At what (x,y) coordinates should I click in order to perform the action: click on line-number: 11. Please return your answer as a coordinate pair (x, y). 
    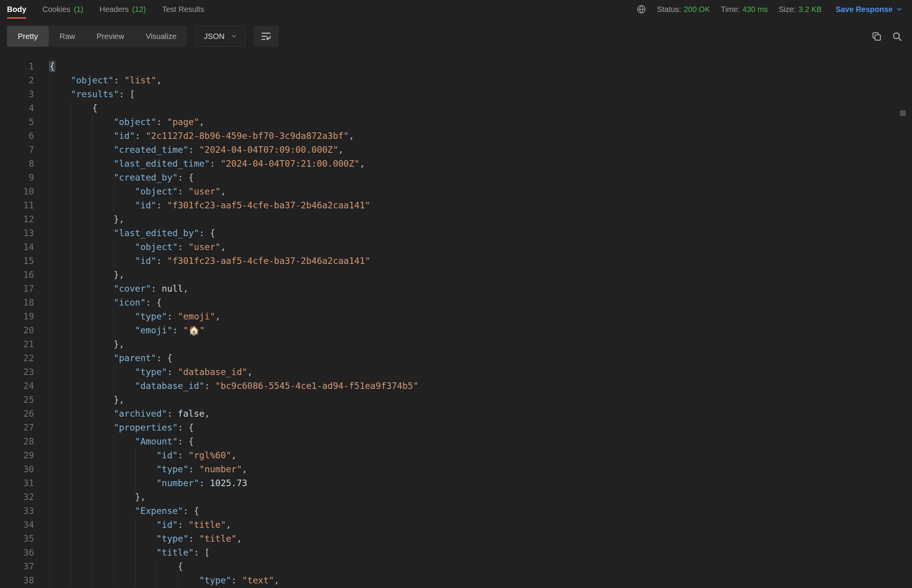
    Looking at the image, I should click on (17, 205).